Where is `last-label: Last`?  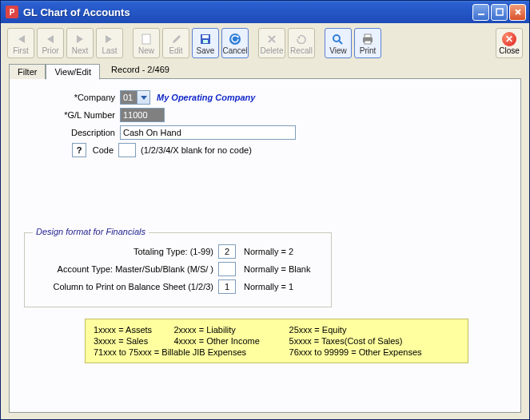 last-label: Last is located at coordinates (110, 51).